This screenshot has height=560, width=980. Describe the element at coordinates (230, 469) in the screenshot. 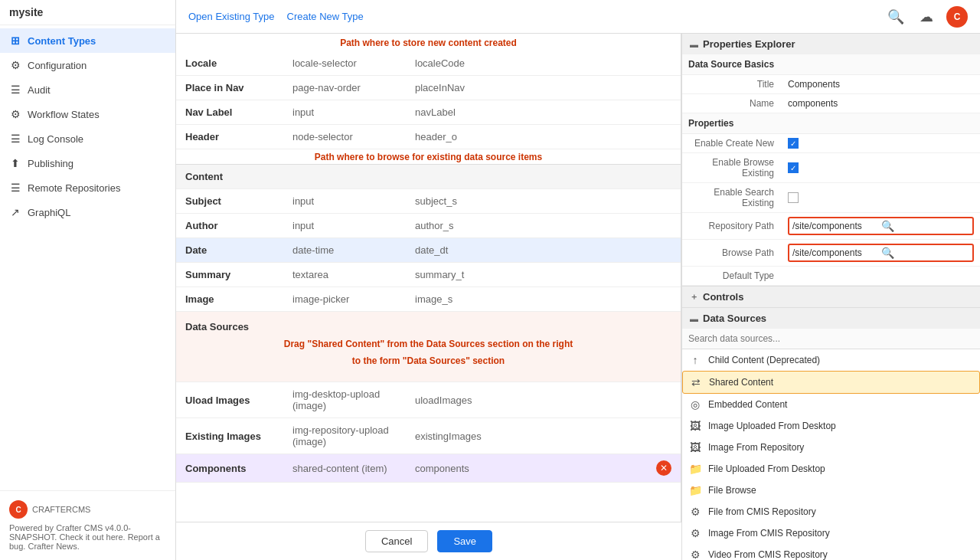

I see `field-name: Components` at that location.